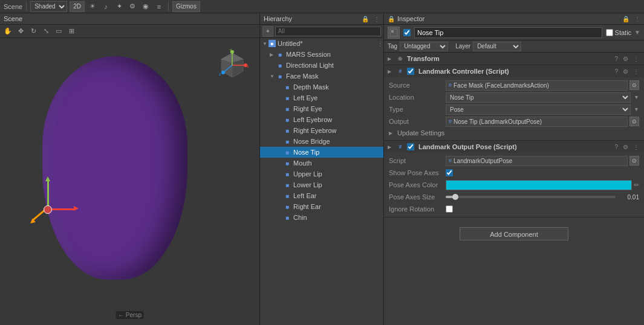 The image size is (644, 325). I want to click on gizmo-btn: Gizmos, so click(186, 7).